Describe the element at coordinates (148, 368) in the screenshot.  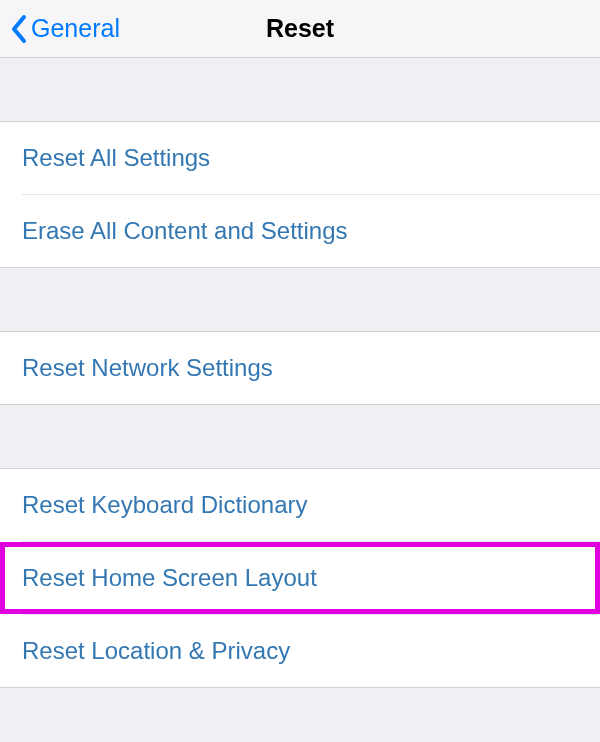
I see `row-label: Reset Network Settings` at that location.